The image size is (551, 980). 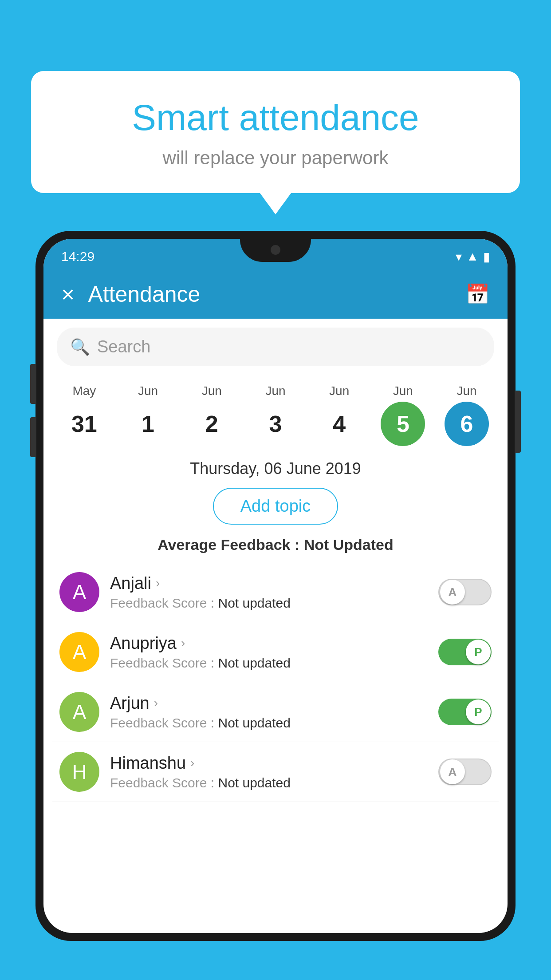 I want to click on cal-month-5: Jun, so click(x=403, y=391).